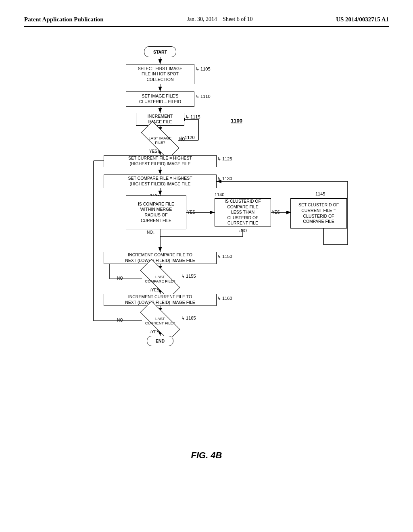 The width and height of the screenshot is (413, 532). Describe the element at coordinates (276, 212) in the screenshot. I see `label-1140-yes: YES` at that location.